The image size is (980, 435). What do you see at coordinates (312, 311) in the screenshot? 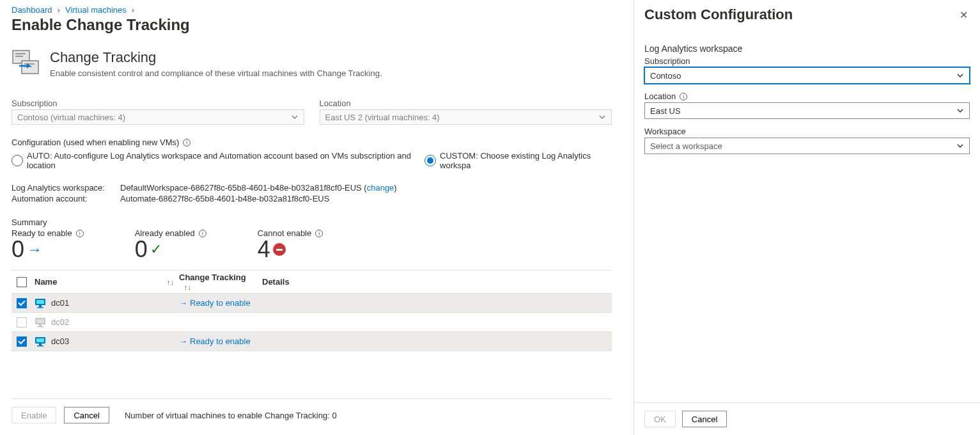
I see `vm-table: Name ↑↓ Change Tracking ↑↓ Details dc01` at bounding box center [312, 311].